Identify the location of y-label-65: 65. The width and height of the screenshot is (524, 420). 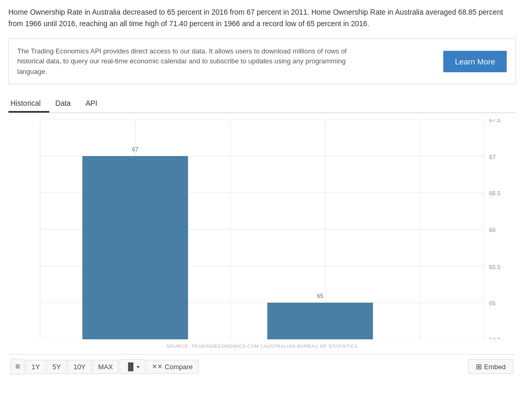
(493, 303).